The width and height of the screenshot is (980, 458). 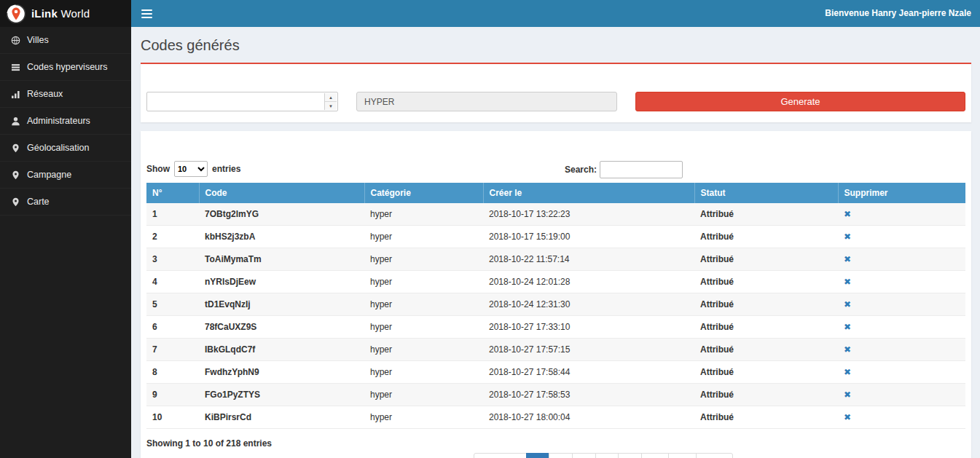 What do you see at coordinates (767, 193) in the screenshot?
I see `column-header-statut: Statut` at bounding box center [767, 193].